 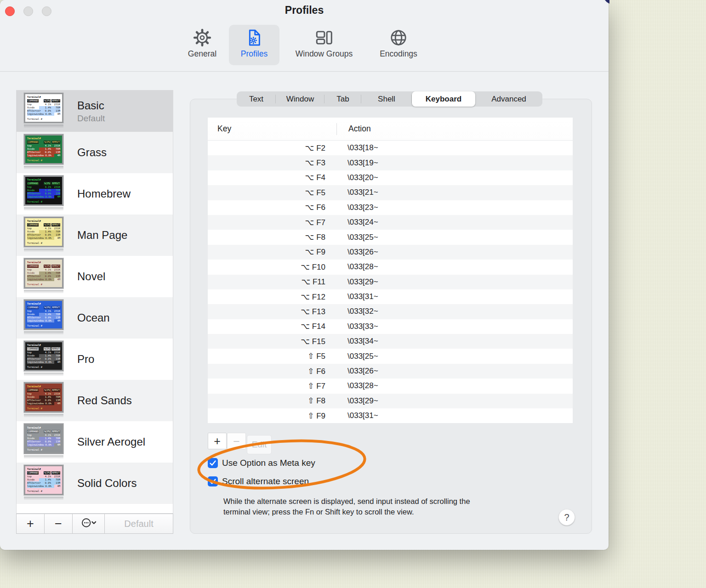 I want to click on profile-row-pro: Terminal#COMMAND%CPURPRVTtop4.1%231KXcod…, so click(x=95, y=359).